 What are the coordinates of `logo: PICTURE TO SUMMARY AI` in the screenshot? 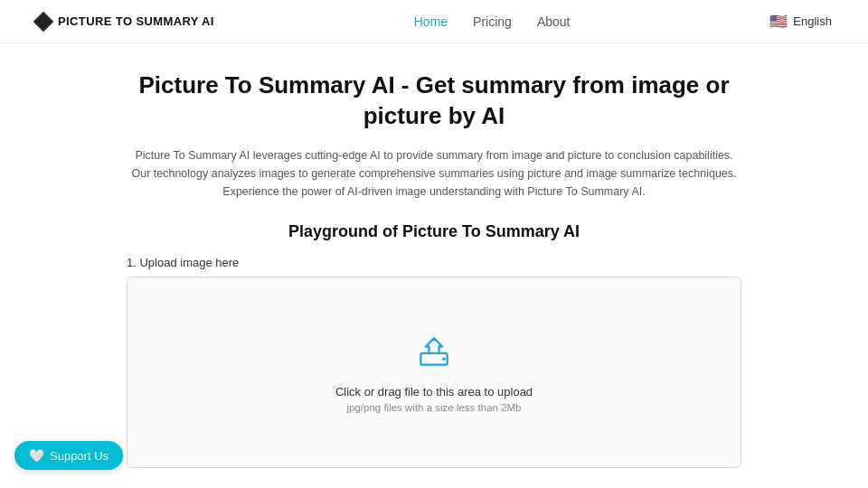 It's located at (125, 22).